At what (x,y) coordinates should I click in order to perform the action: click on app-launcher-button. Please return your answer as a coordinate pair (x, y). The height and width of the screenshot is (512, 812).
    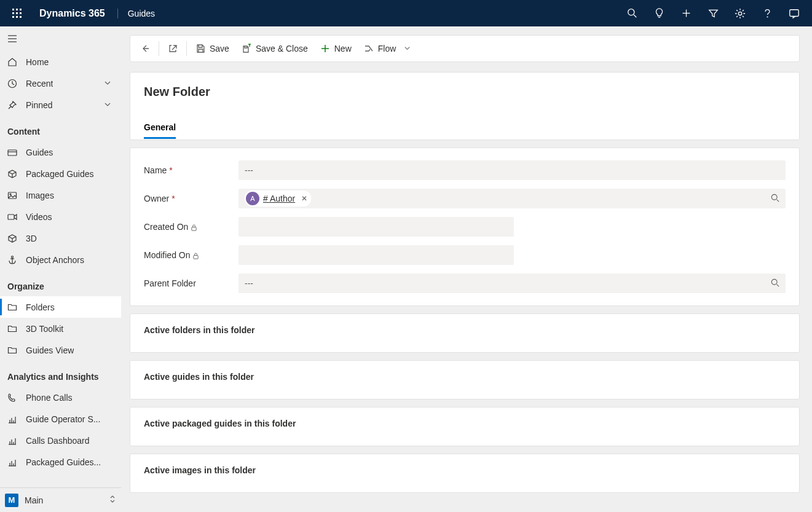
    Looking at the image, I should click on (17, 14).